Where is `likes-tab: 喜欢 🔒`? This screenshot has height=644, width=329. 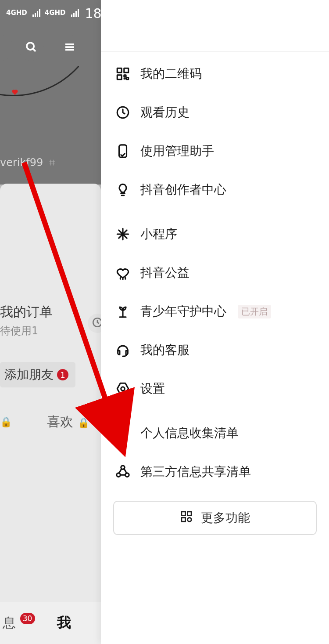
likes-tab: 喜欢 🔒 is located at coordinates (68, 422).